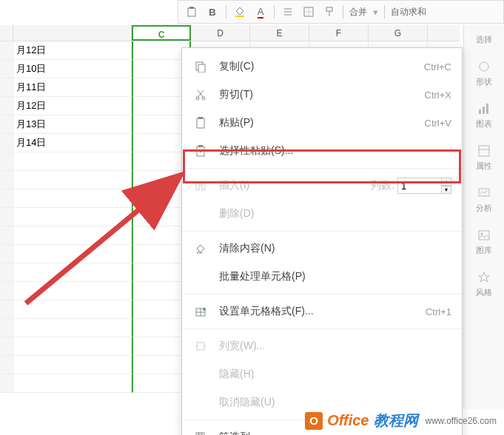 The width and height of the screenshot is (504, 435). What do you see at coordinates (329, 12) in the screenshot?
I see `format-painter-icon` at bounding box center [329, 12].